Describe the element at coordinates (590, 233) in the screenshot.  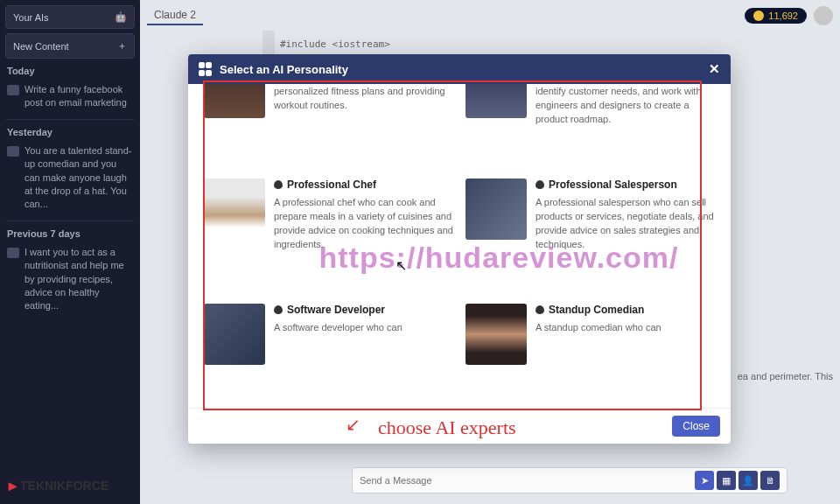
I see `personality-card: Professional SalespersonA professional s…` at that location.